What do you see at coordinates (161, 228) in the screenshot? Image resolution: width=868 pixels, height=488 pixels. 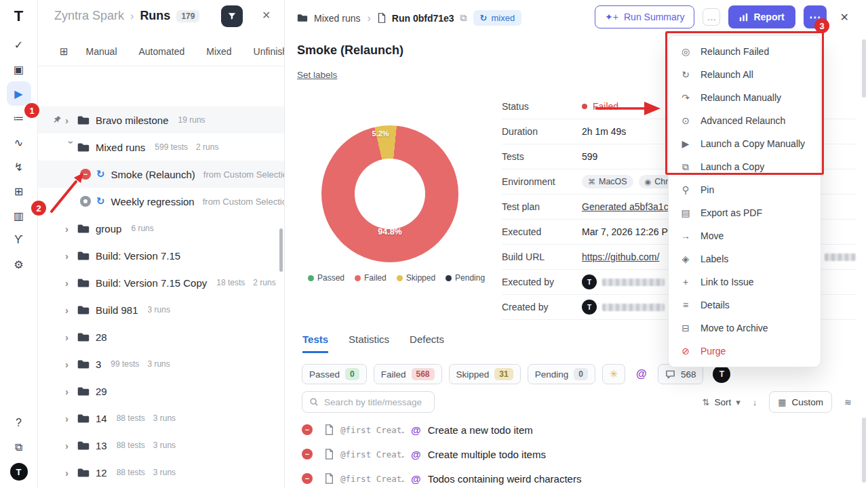 I see `tree-row-group: ›group6 runs` at bounding box center [161, 228].